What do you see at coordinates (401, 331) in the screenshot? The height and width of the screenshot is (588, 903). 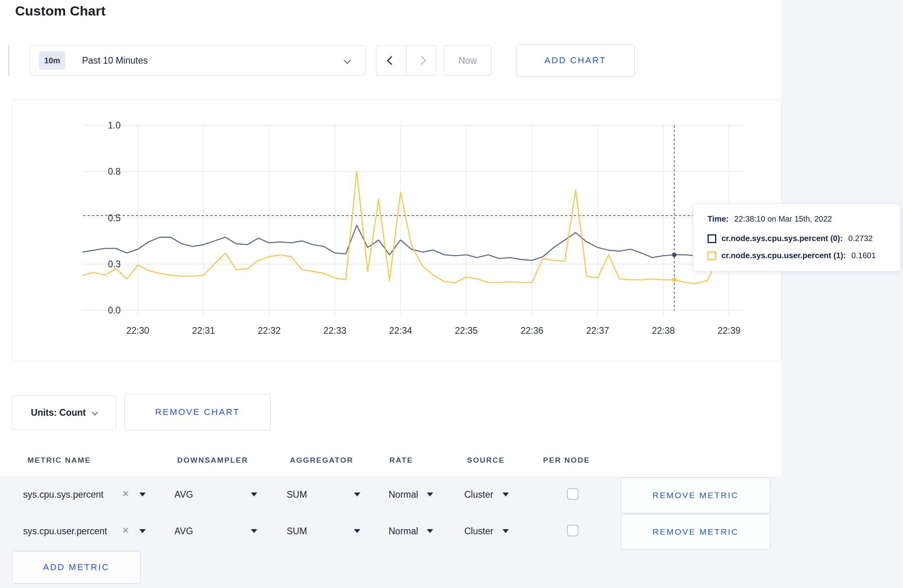 I see `svg-text: 22:34` at bounding box center [401, 331].